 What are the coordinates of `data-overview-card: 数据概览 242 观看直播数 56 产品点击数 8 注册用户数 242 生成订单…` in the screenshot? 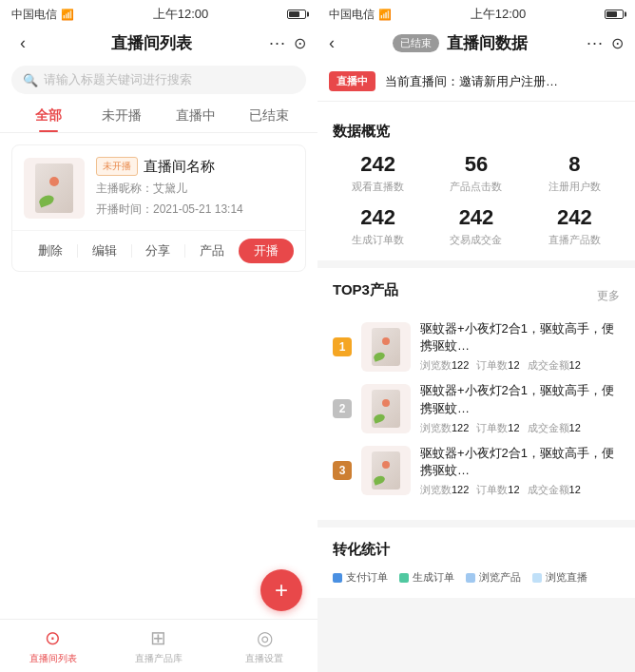 It's located at (476, 184).